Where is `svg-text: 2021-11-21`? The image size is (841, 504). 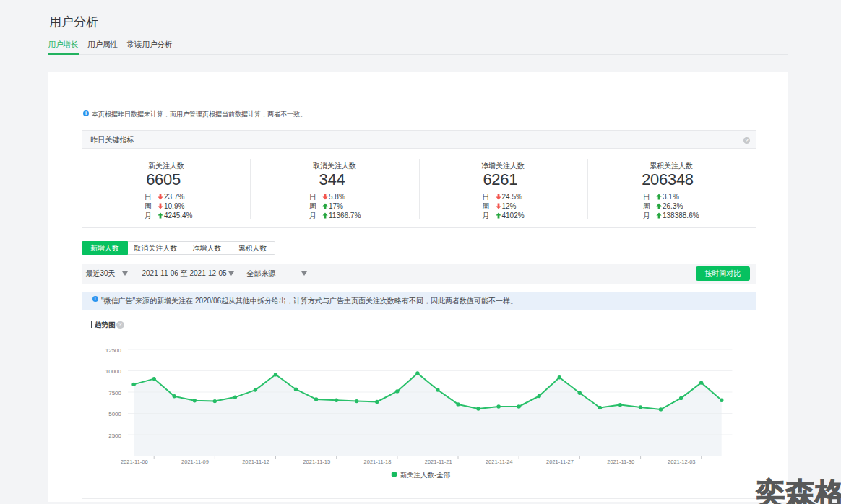 svg-text: 2021-11-21 is located at coordinates (439, 462).